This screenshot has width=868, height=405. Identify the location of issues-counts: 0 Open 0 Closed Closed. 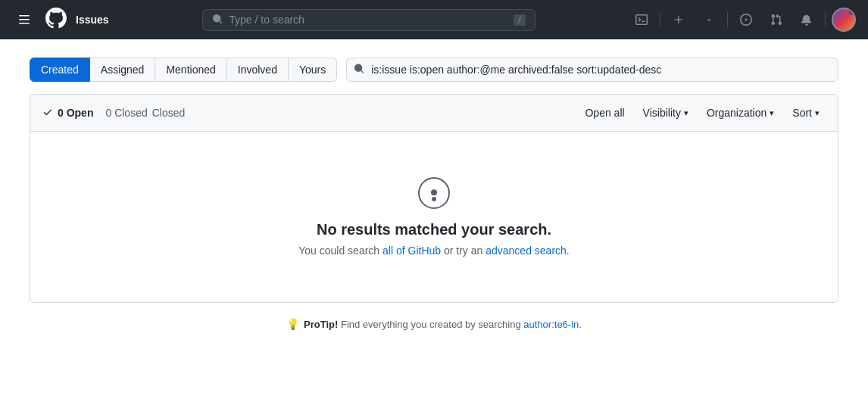
(114, 114).